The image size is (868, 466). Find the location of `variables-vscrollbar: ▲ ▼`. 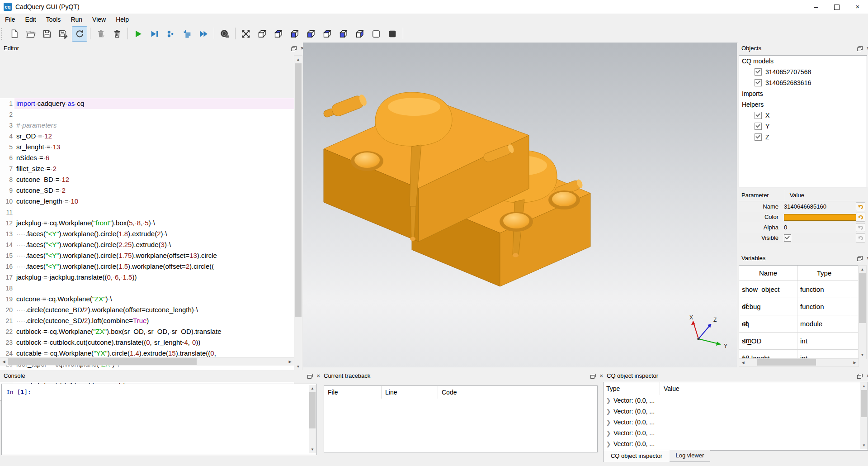

variables-vscrollbar: ▲ ▼ is located at coordinates (863, 312).